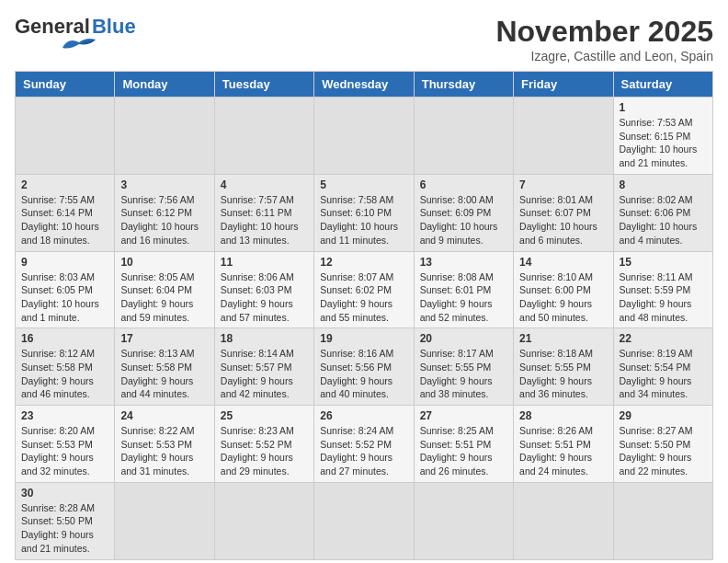  What do you see at coordinates (663, 290) in the screenshot?
I see `calendar-cell: 15Sunrise: 8:11 AM Sunset: 5:59 PM Dayli…` at bounding box center [663, 290].